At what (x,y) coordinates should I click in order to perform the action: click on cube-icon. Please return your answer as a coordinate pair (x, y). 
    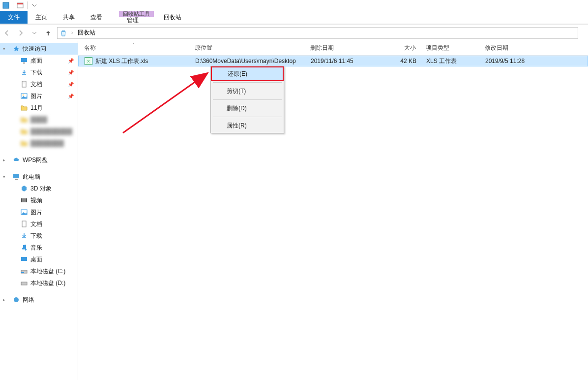
    Looking at the image, I should click on (24, 189).